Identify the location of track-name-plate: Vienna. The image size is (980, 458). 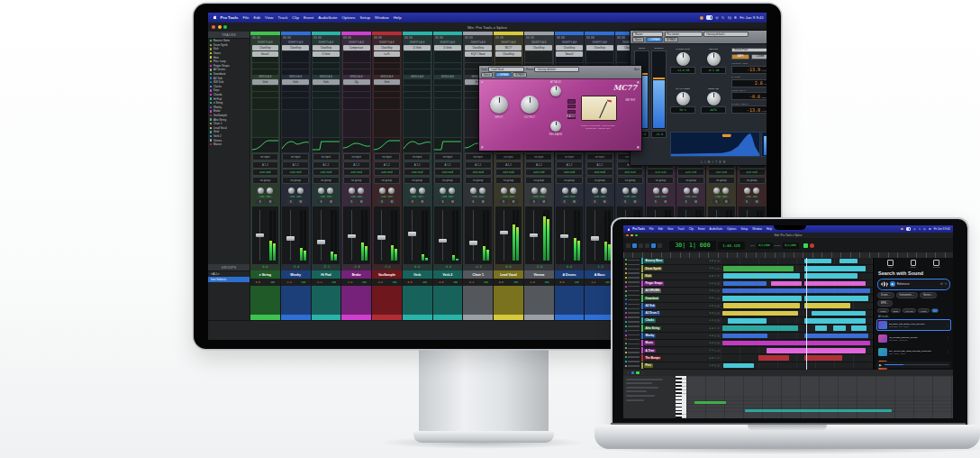
(539, 274).